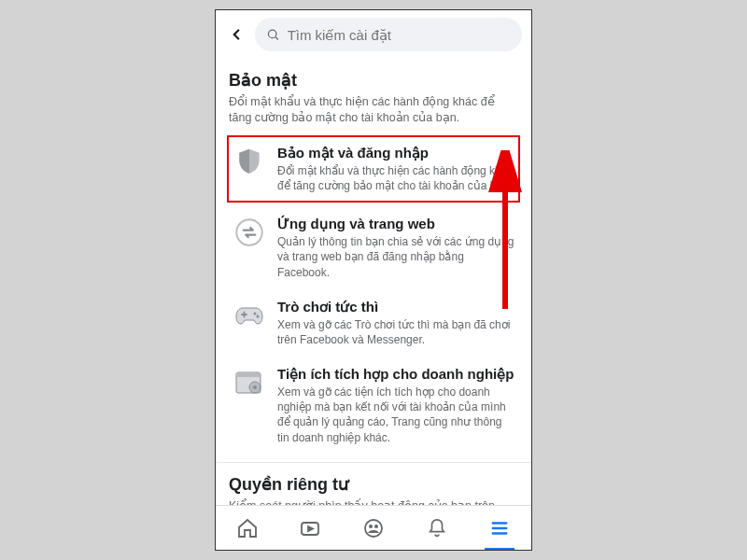 This screenshot has height=560, width=747. I want to click on section-privacy-title: Quyền riêng tư, so click(374, 484).